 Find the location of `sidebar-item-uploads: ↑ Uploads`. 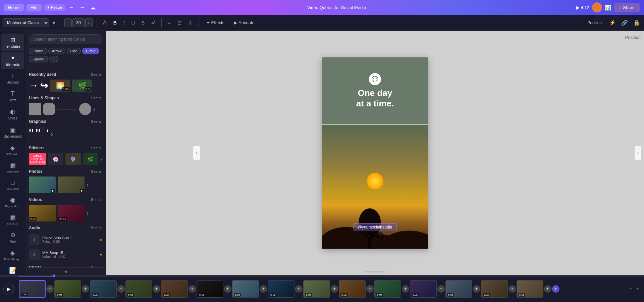

sidebar-item-uploads: ↑ Uploads is located at coordinates (13, 79).